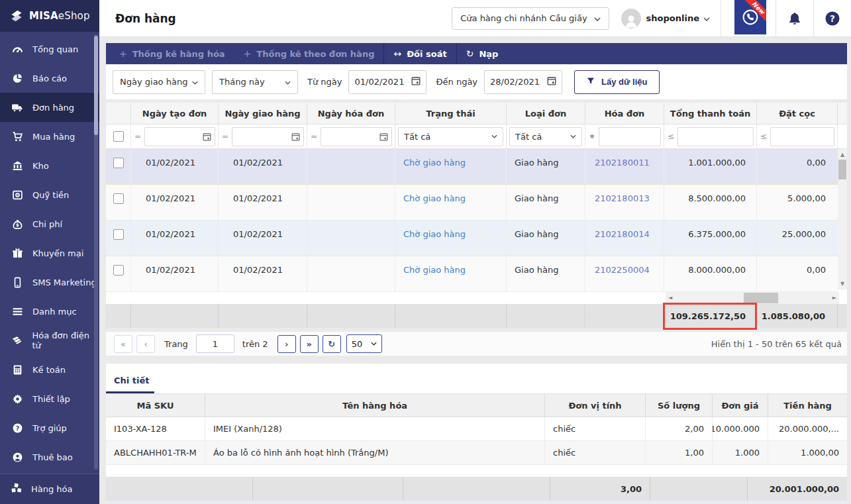 The width and height of the screenshot is (851, 504). Describe the element at coordinates (623, 199) in the screenshot. I see `invoice-link: 2102180013` at that location.